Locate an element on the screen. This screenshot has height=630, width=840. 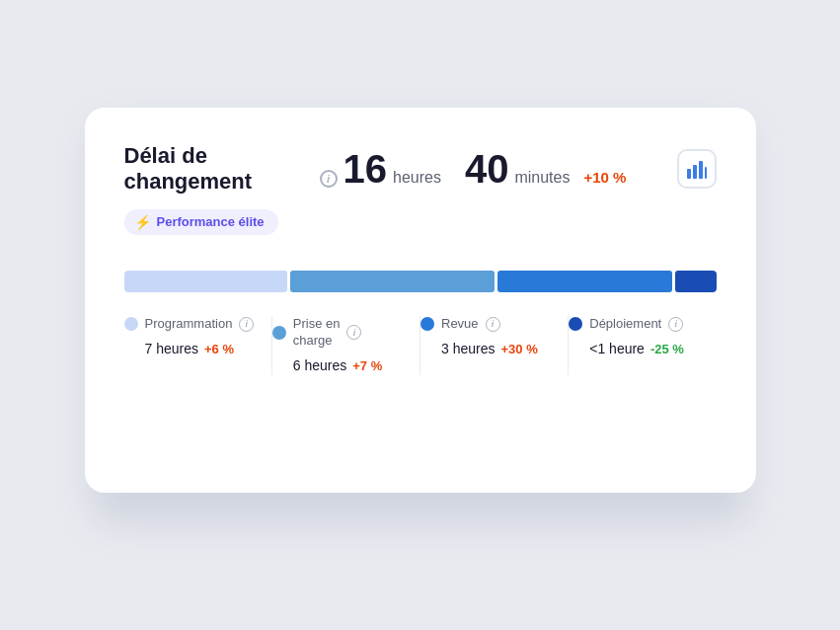
legend-stats-revue: 3 heures +30 % is located at coordinates (480, 349).